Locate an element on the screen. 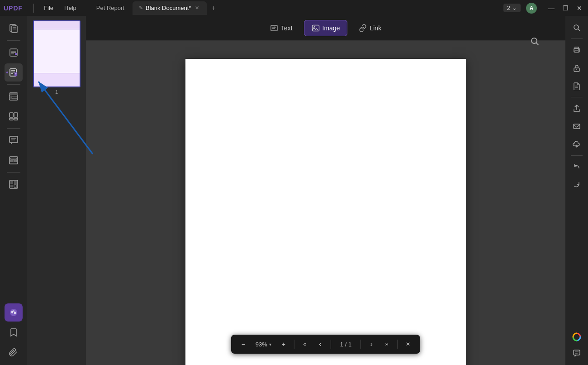  sidebar-item-attachment is located at coordinates (14, 352).